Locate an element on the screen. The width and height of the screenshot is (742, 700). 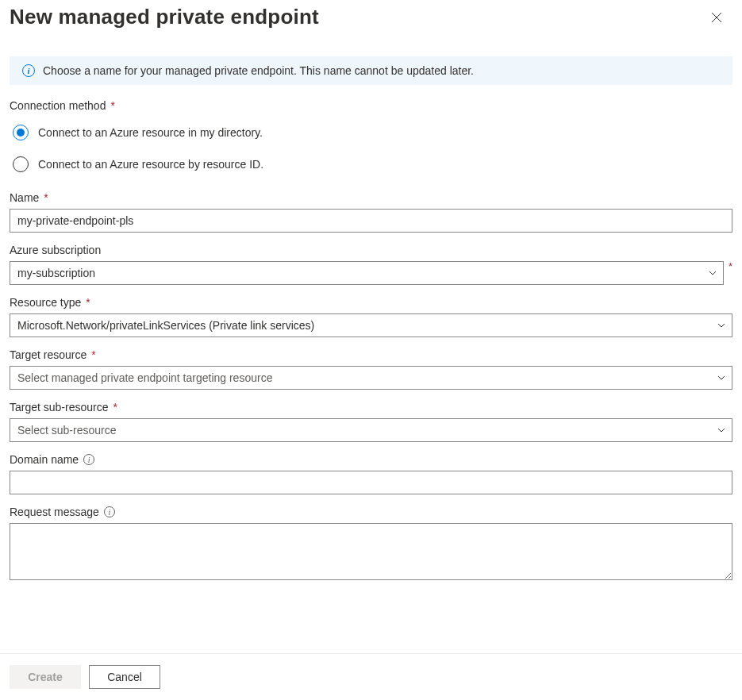
connection-method-label: Connection method* is located at coordinates (371, 106).